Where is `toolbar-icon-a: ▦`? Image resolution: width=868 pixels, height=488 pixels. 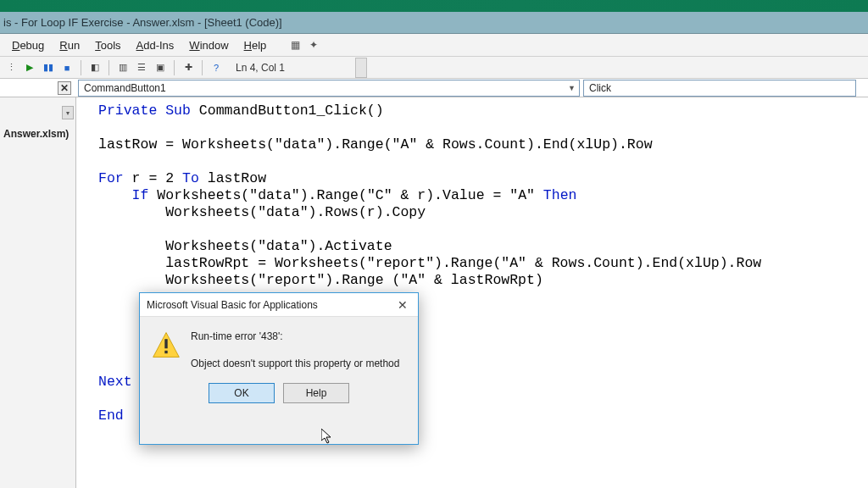
toolbar-icon-a: ▦ is located at coordinates (295, 45).